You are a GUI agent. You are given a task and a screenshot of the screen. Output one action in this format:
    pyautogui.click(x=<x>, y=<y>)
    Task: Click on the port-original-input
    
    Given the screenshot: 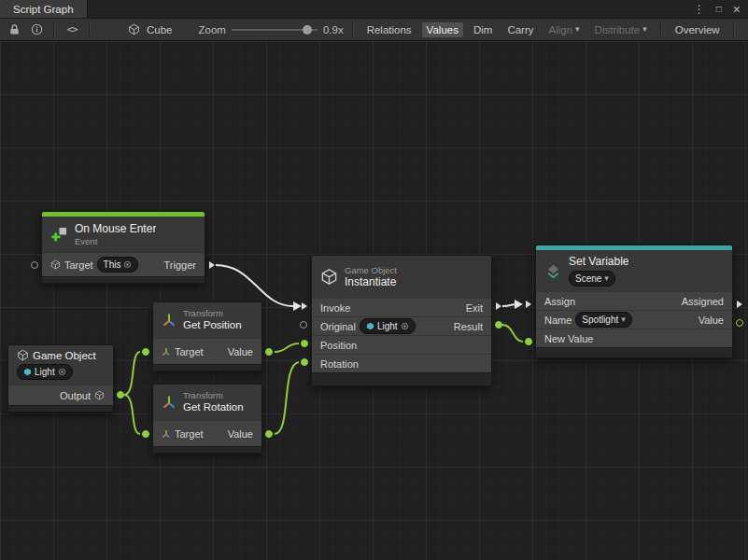 What is the action you would take?
    pyautogui.click(x=303, y=325)
    